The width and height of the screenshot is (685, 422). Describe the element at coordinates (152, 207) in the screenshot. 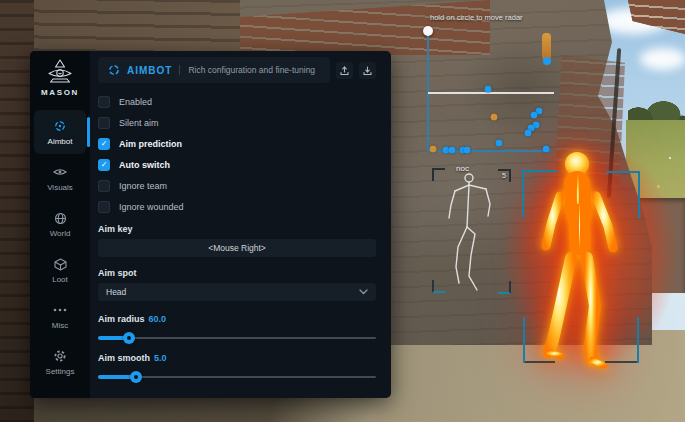

I see `checkbox-label: Ignore wounded` at that location.